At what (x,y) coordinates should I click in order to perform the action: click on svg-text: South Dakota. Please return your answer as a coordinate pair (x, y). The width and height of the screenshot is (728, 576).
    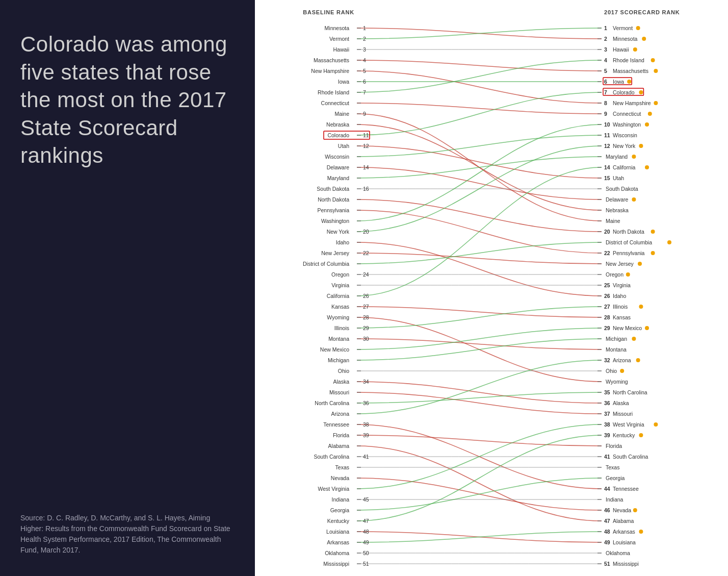
    Looking at the image, I should click on (333, 189).